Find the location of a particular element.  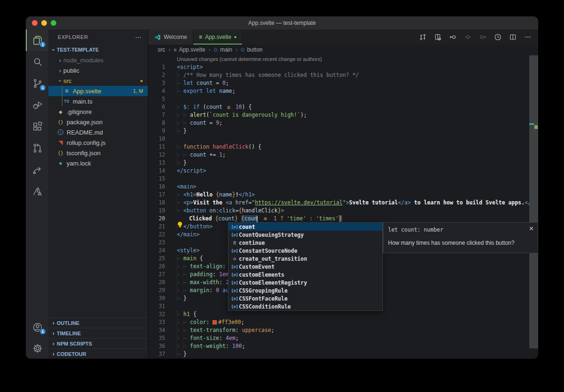

explorer-item-main.ts: TSmain.ts is located at coordinates (98, 101).